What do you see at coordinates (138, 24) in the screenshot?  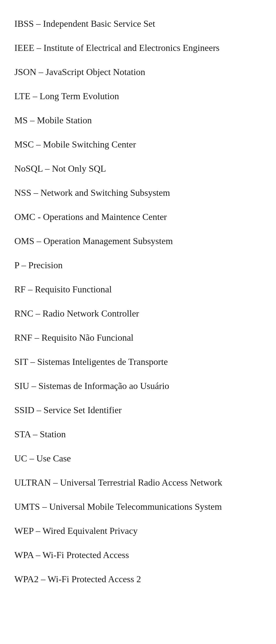 I see `definition-item: IBSS – Independent Basic Service Set` at bounding box center [138, 24].